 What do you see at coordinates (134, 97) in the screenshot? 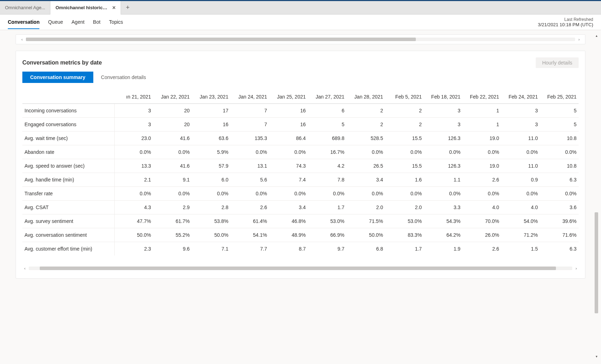
I see `col-header-date: ın 21, 2021` at bounding box center [134, 97].